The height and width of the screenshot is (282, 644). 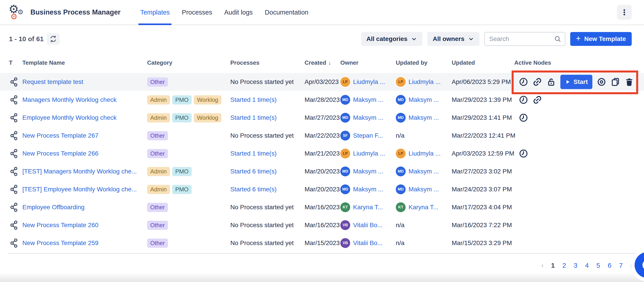 What do you see at coordinates (16, 154) in the screenshot?
I see `template-type-cell` at bounding box center [16, 154].